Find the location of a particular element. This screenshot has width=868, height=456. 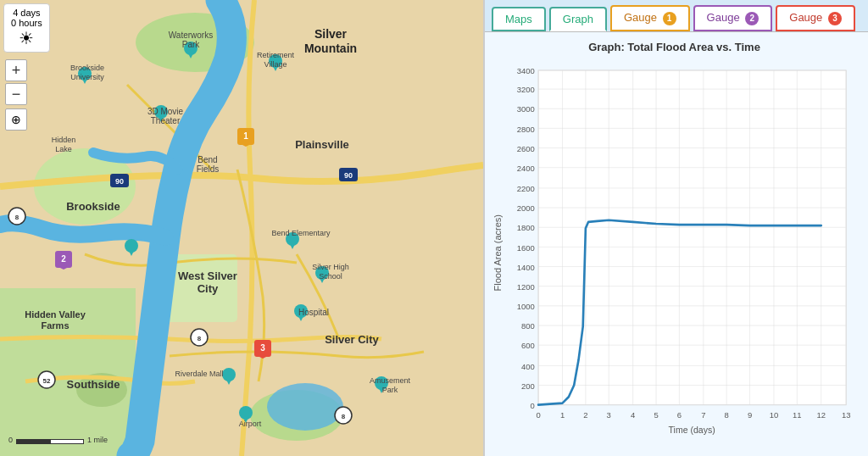

svg-text: Amusement is located at coordinates (390, 381).